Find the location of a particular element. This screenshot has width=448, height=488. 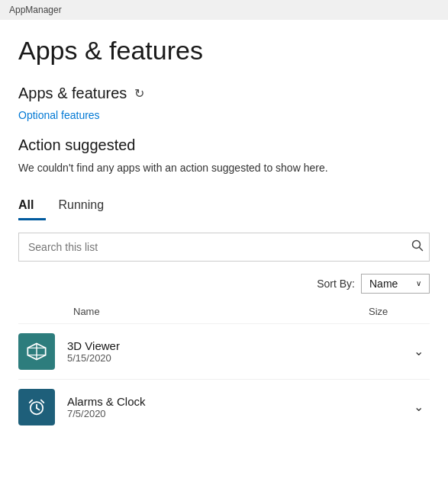

app-date-3dviewer: 5/15/2020 is located at coordinates (237, 358).